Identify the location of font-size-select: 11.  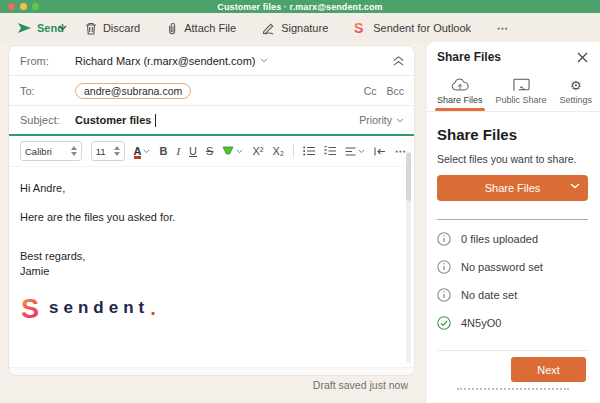
(108, 151).